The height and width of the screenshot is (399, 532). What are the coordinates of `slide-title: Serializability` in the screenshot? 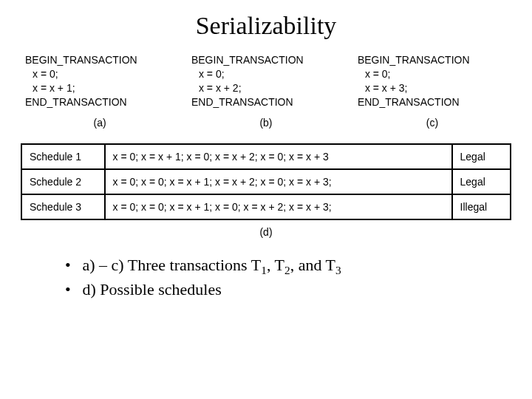 It's located at (266, 26).